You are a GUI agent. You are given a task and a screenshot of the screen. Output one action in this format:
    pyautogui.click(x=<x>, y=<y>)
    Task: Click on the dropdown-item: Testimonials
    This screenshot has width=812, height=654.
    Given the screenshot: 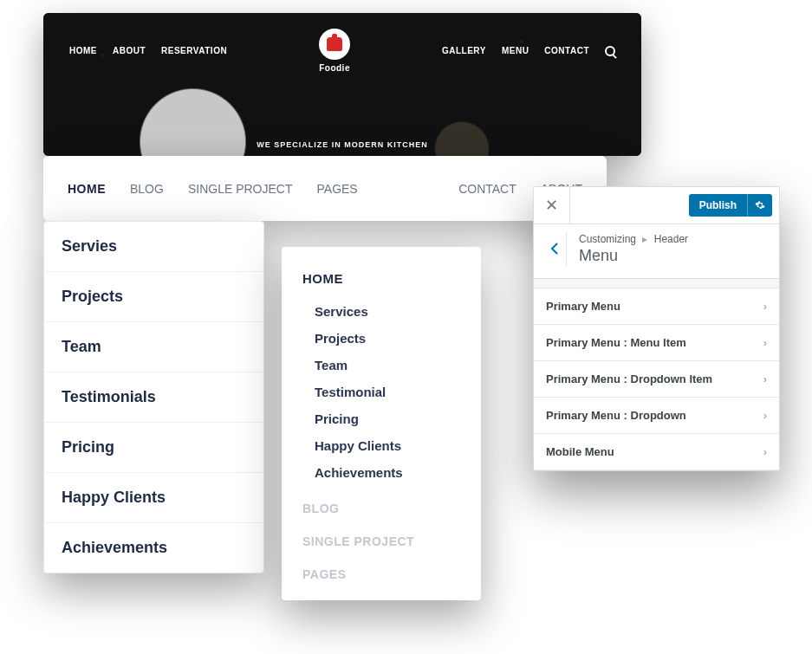 What is the action you would take?
    pyautogui.click(x=154, y=398)
    